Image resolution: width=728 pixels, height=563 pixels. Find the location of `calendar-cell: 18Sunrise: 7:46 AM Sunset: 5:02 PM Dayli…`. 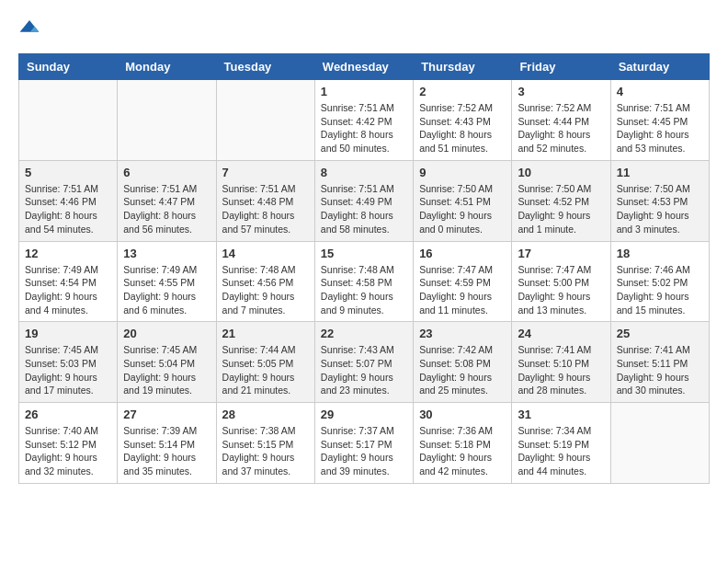

calendar-cell: 18Sunrise: 7:46 AM Sunset: 5:02 PM Dayli… is located at coordinates (660, 282).